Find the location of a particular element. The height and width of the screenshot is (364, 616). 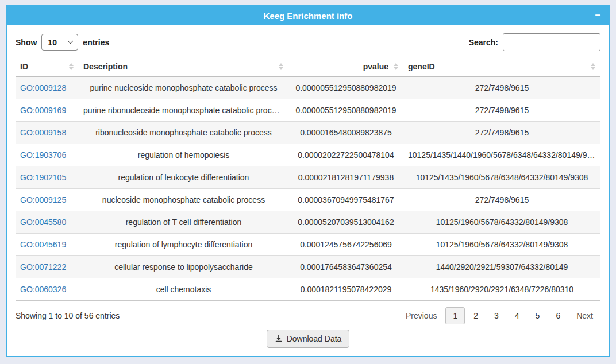

cell-geneid: 10125/1435/1440/1960/5678/6348/64332/801… is located at coordinates (502, 155).